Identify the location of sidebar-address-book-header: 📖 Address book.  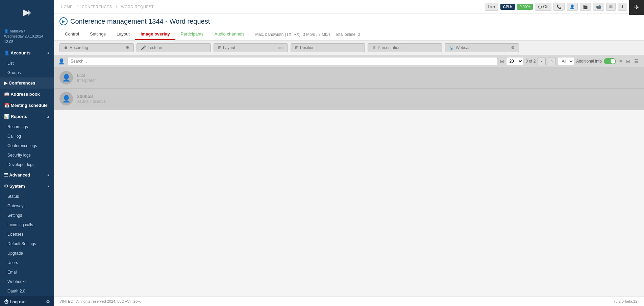
(27, 94).